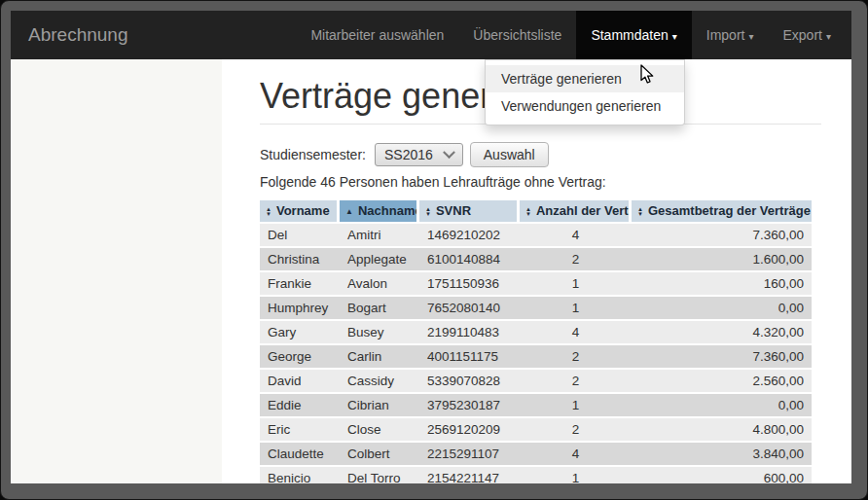 This screenshot has height=500, width=868. I want to click on cell-vorname: Benicio, so click(300, 475).